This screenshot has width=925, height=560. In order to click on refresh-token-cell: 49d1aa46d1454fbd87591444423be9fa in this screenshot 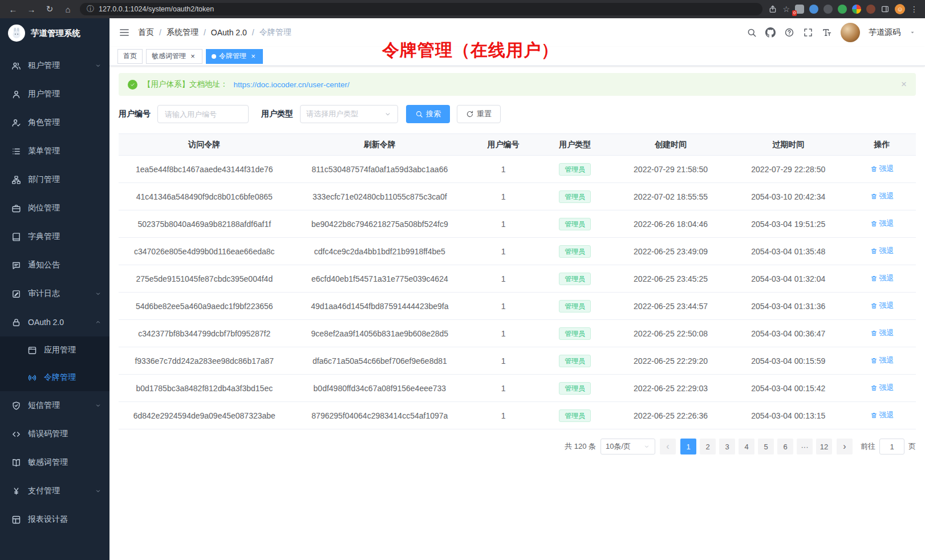, I will do `click(380, 306)`.